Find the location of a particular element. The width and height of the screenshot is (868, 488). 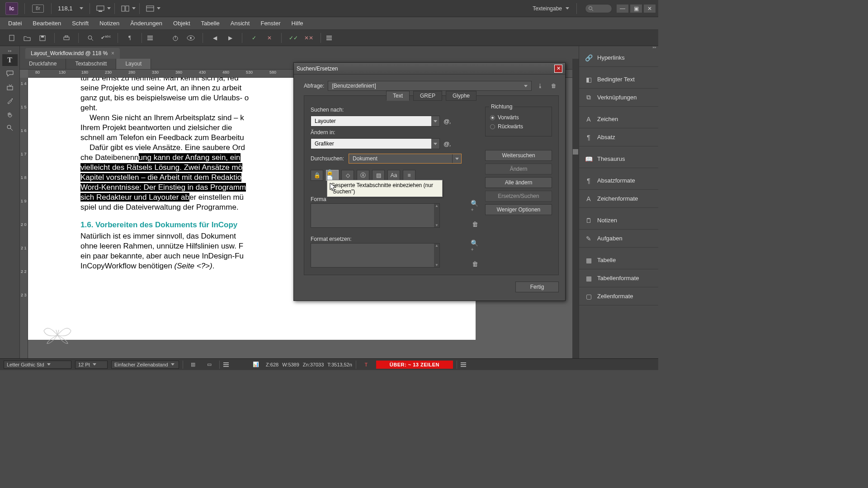

document-tab: Layout_Workflow.indd @ 118 % × is located at coordinates (72, 53).